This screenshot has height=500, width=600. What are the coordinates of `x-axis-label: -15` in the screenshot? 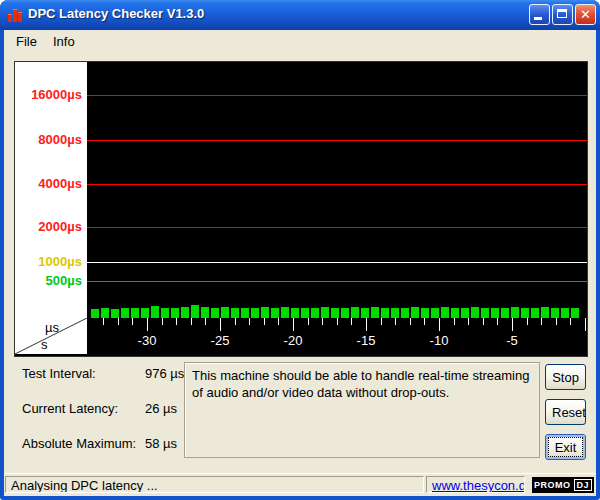 It's located at (366, 340).